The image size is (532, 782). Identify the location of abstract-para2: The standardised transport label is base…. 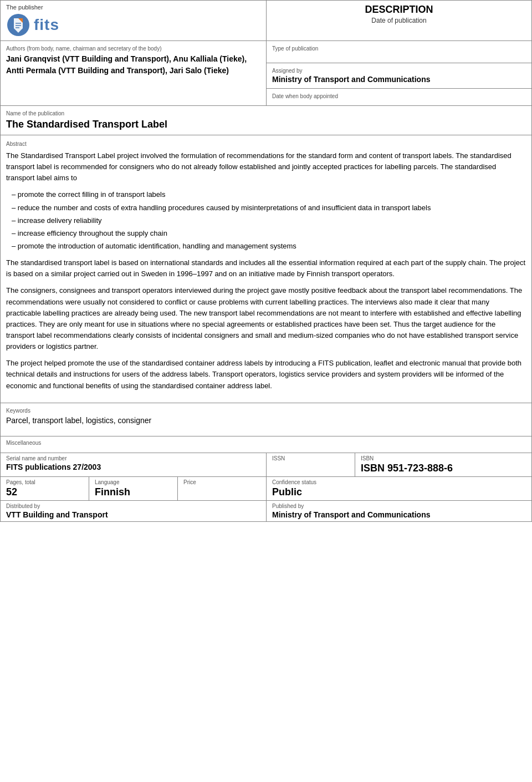
(266, 268).